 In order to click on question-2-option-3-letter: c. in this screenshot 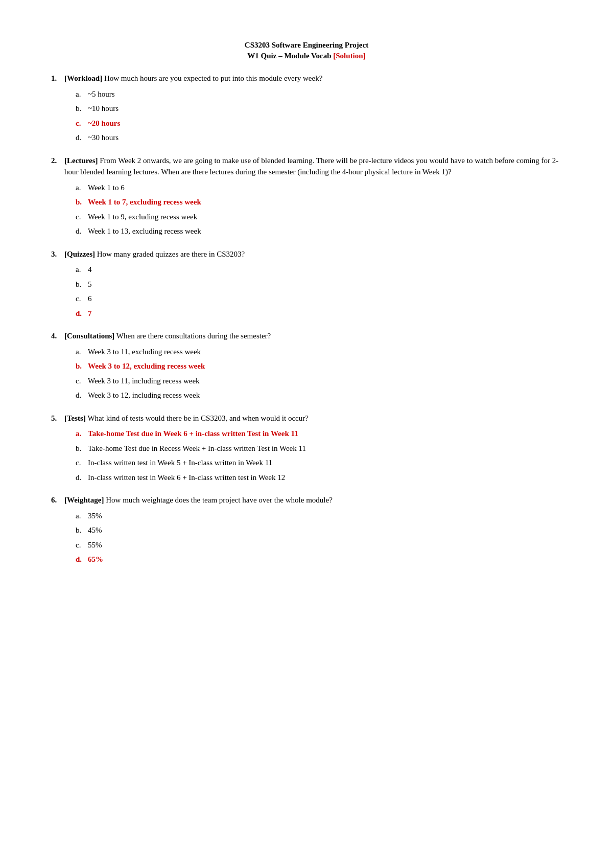, I will do `click(80, 217)`.